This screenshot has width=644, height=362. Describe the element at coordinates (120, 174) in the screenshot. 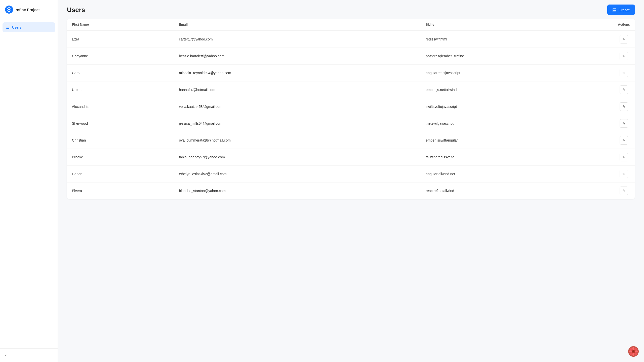

I see `cell-firstname: Darien` at that location.